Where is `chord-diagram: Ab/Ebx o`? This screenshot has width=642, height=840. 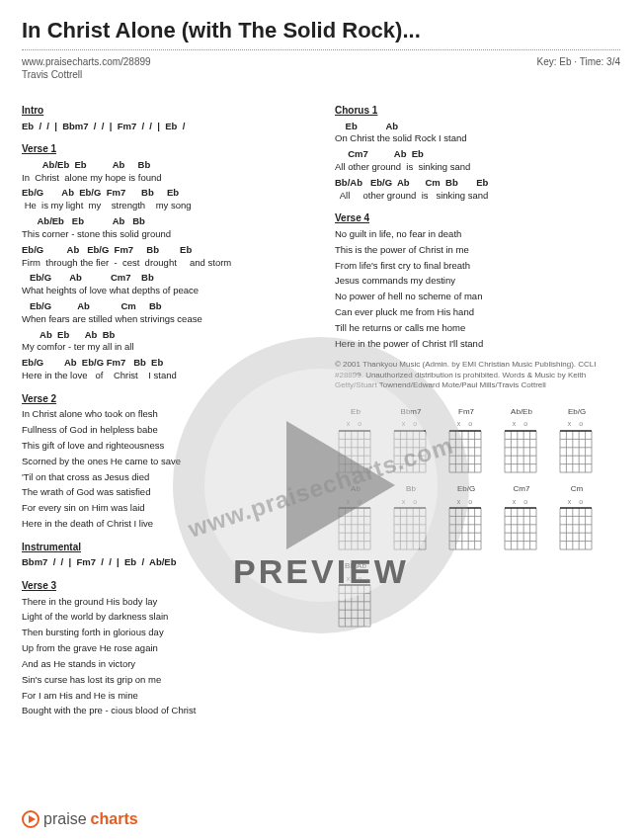
chord-diagram: Ab/Ebx o is located at coordinates (522, 441).